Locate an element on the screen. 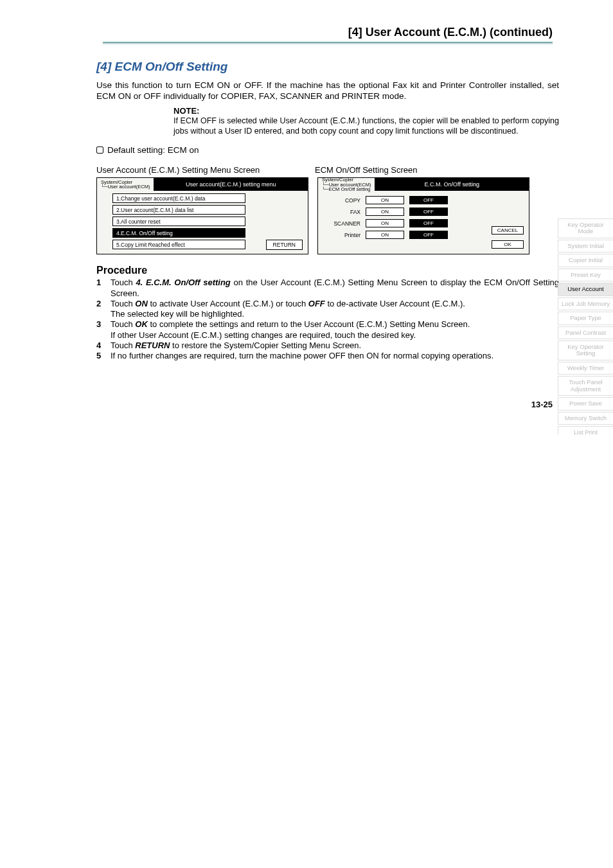 The height and width of the screenshot is (868, 613). sidebar-tab: Touch Panel Adjustment is located at coordinates (585, 385).